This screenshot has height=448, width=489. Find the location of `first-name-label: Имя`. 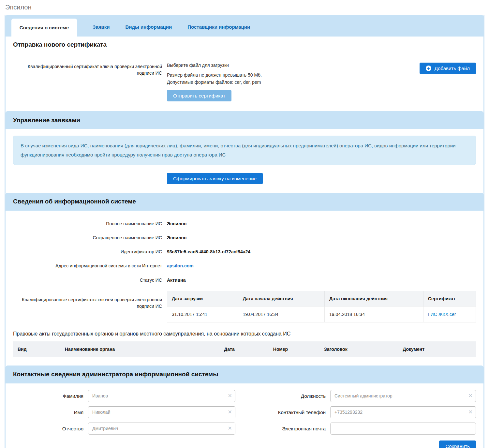

first-name-label: Имя is located at coordinates (48, 412).